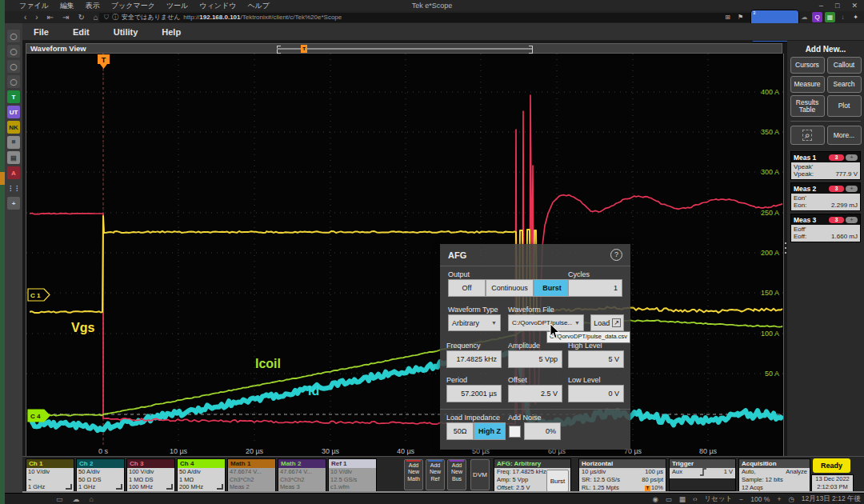  I want to click on more-button: More..., so click(845, 135).